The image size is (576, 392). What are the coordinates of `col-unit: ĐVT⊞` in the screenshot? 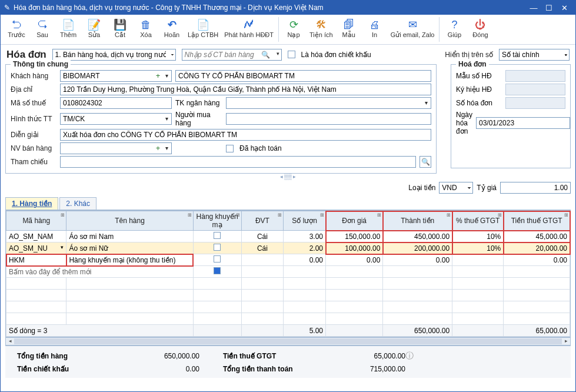 It's located at (262, 221).